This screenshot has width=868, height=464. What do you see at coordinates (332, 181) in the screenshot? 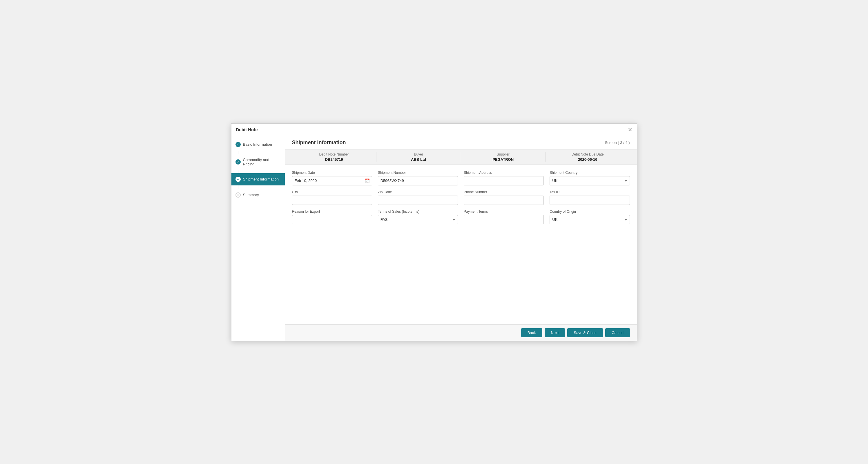
I see `shipment-date-input` at bounding box center [332, 181].